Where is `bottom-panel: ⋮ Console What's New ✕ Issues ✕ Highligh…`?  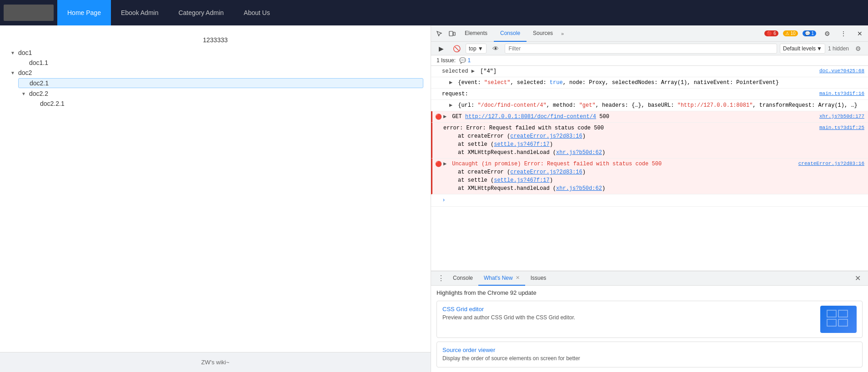 bottom-panel: ⋮ Console What's New ✕ Issues ✕ Highligh… is located at coordinates (649, 322).